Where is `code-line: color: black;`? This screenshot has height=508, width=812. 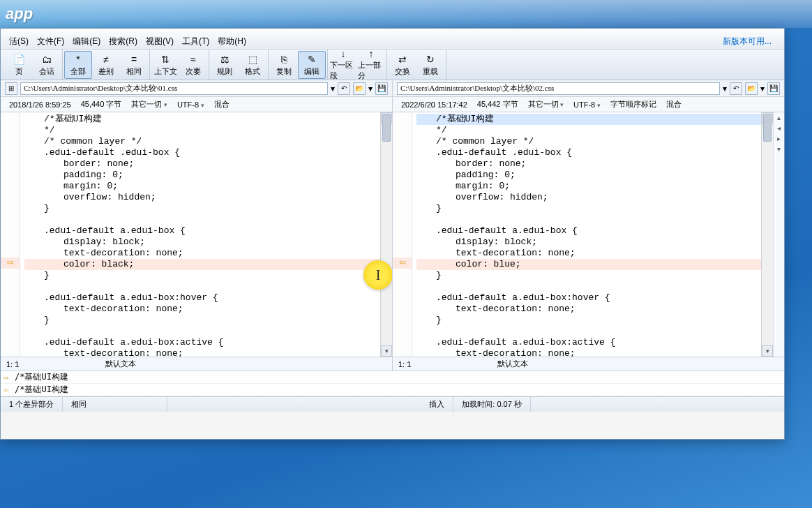
code-line: color: black; is located at coordinates (202, 264).